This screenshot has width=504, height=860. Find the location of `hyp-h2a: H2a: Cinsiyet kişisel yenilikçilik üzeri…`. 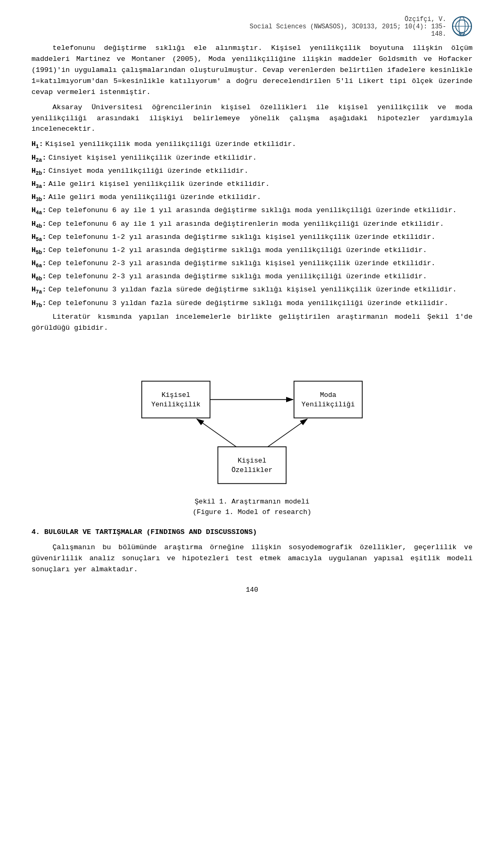

hyp-h2a: H2a: Cinsiyet kişisel yenilikçilik üzeri… is located at coordinates (252, 159).